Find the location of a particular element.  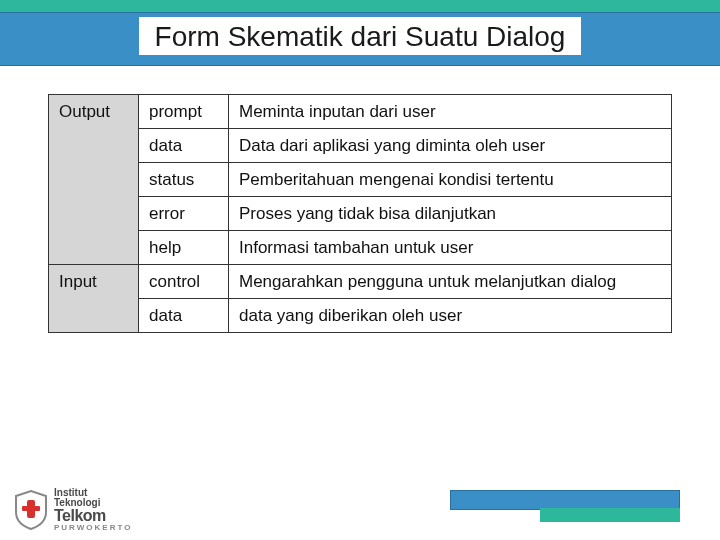

category-cell-output: Output is located at coordinates (94, 180).